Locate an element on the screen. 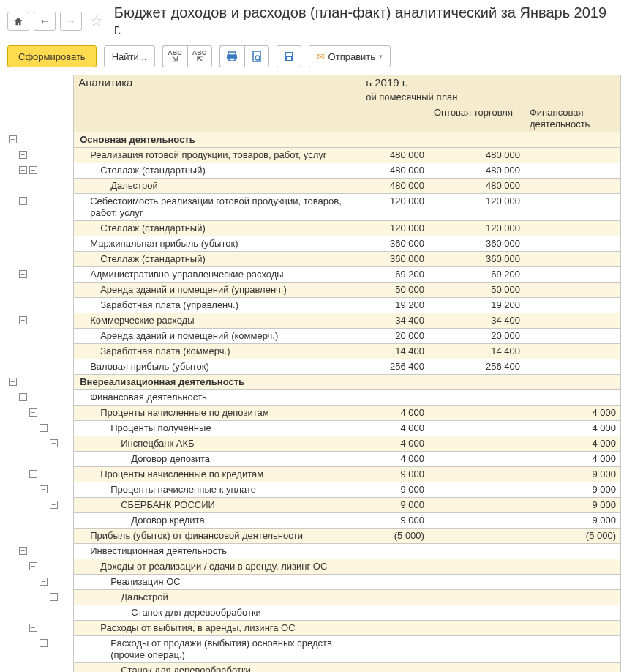 The width and height of the screenshot is (624, 672). favorite-icon: ☆ is located at coordinates (97, 21).